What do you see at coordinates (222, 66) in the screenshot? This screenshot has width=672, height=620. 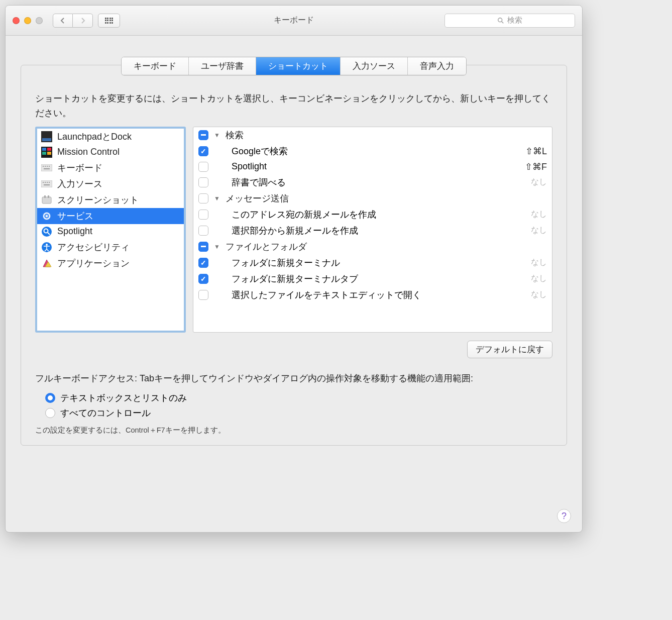 I see `tab-1: ユーザ辞書` at bounding box center [222, 66].